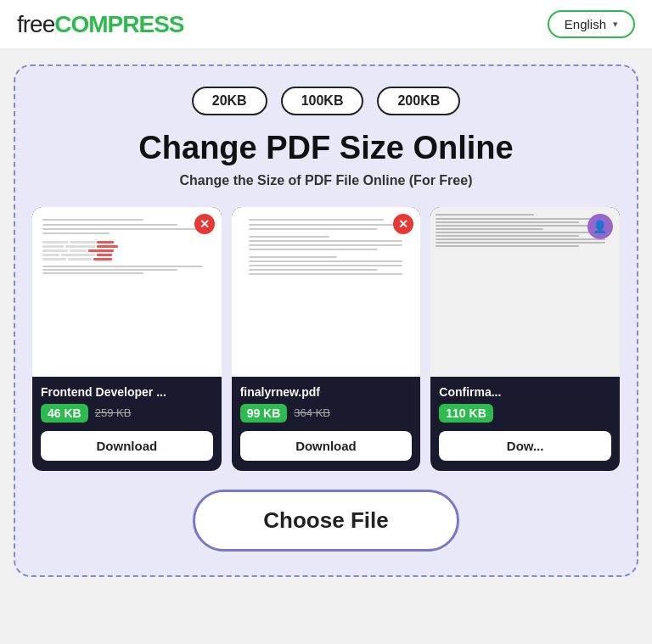 The width and height of the screenshot is (652, 644). I want to click on download-button-3: Dow..., so click(525, 446).